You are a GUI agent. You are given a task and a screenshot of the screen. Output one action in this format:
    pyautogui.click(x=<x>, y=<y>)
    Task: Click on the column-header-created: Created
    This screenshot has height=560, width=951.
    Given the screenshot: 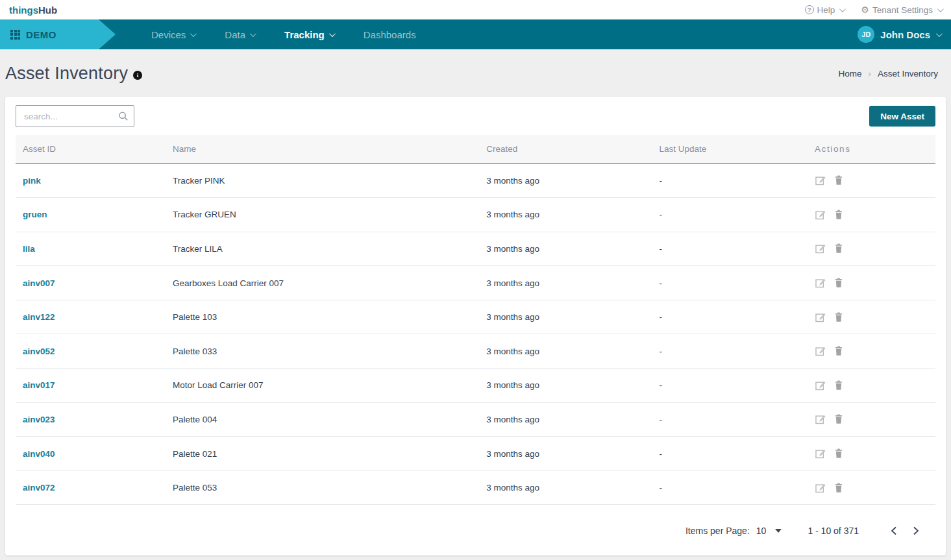 What is the action you would take?
    pyautogui.click(x=565, y=149)
    